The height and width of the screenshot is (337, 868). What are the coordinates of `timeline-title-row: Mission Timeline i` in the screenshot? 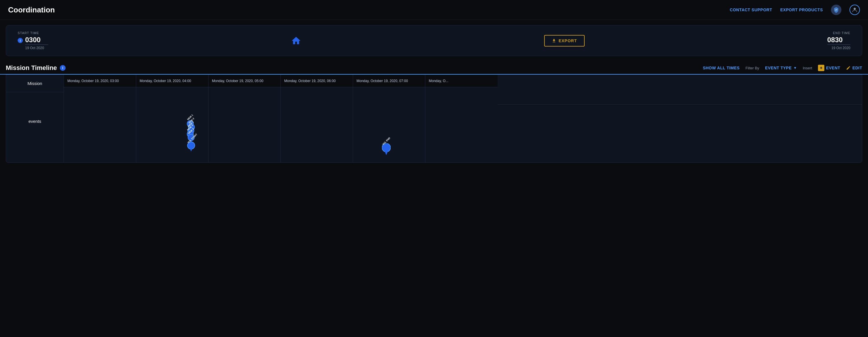 It's located at (36, 68).